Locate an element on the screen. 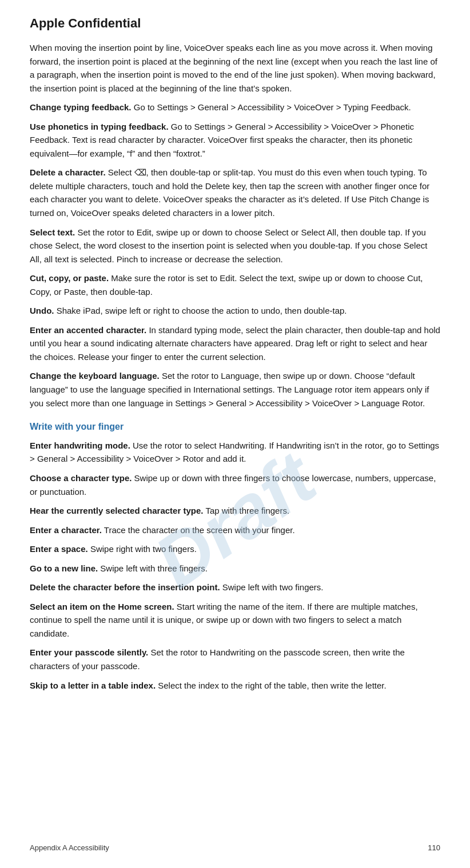 The width and height of the screenshot is (470, 868). para-enter-space: Enter a space. Swipe right with two fing… is located at coordinates (235, 549).